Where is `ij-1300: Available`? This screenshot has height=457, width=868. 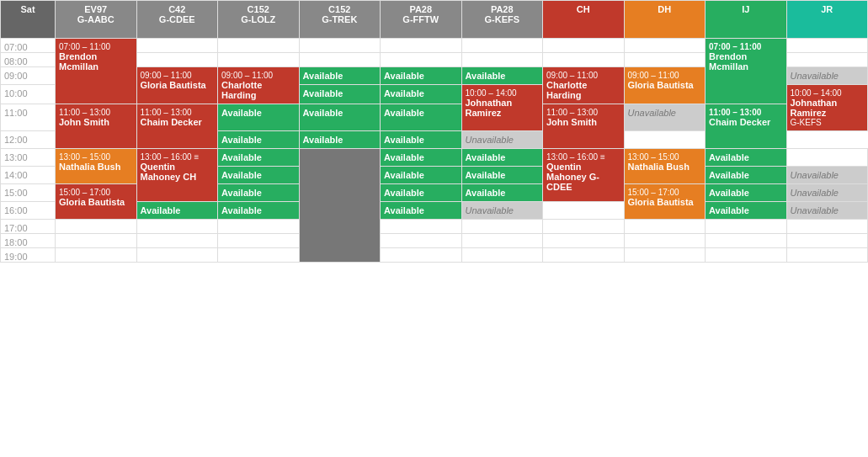 ij-1300: Available is located at coordinates (746, 158).